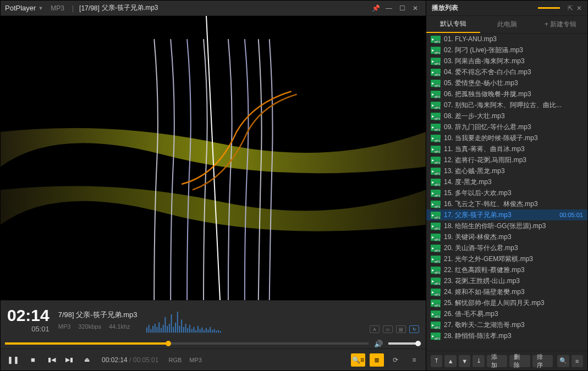 This screenshot has width=588, height=371. I want to click on playlist-item: 12. 盗将行-花粥,马雨阳.mp3, so click(507, 160).